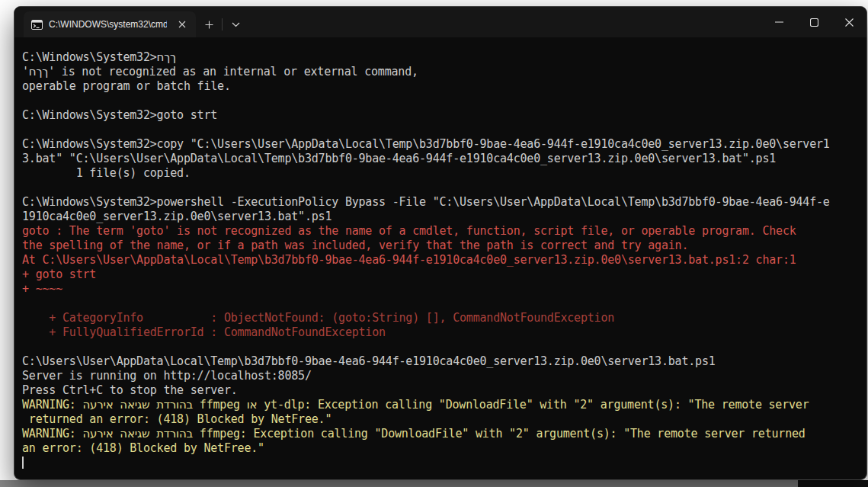 This screenshot has width=868, height=487. What do you see at coordinates (444, 174) in the screenshot?
I see `terminal-line: 1 file(s) copied.` at bounding box center [444, 174].